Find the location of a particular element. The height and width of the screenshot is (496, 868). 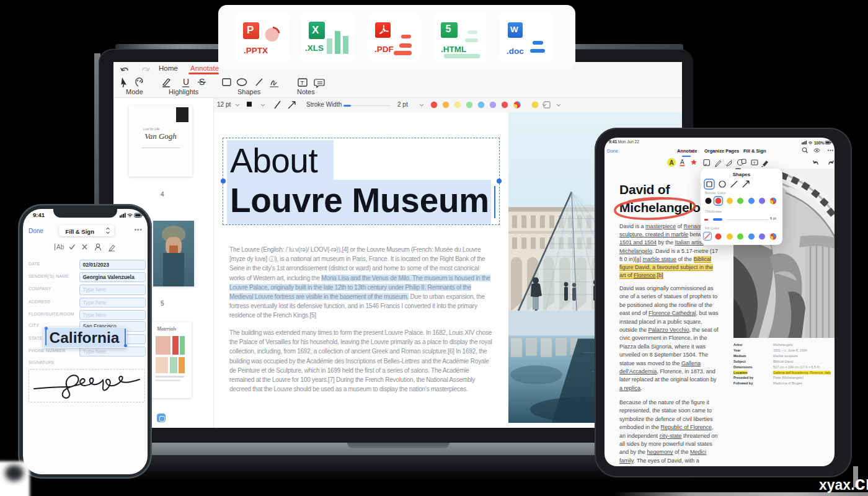

svg-text: U is located at coordinates (186, 82).